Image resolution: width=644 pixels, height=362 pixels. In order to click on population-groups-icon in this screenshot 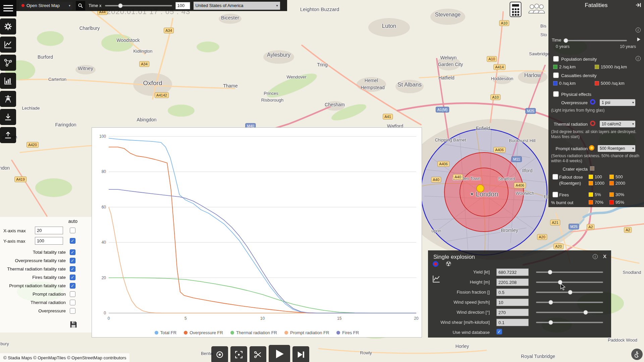, I will do `click(537, 9)`.